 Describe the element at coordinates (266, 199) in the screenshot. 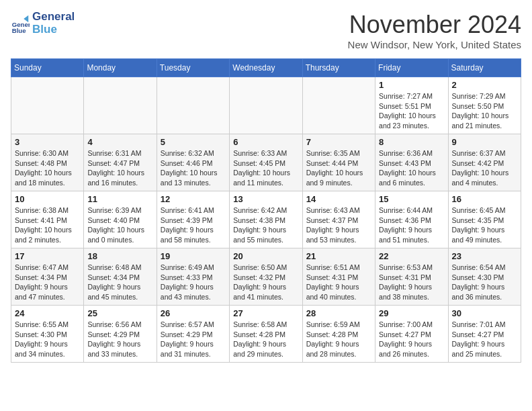

I see `day-number: 13` at that location.